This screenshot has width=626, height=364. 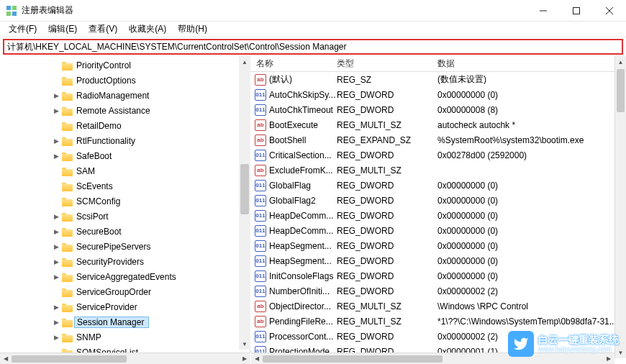 What do you see at coordinates (532, 337) in the screenshot?
I see `value-data: 0x00000002 (2)` at bounding box center [532, 337].